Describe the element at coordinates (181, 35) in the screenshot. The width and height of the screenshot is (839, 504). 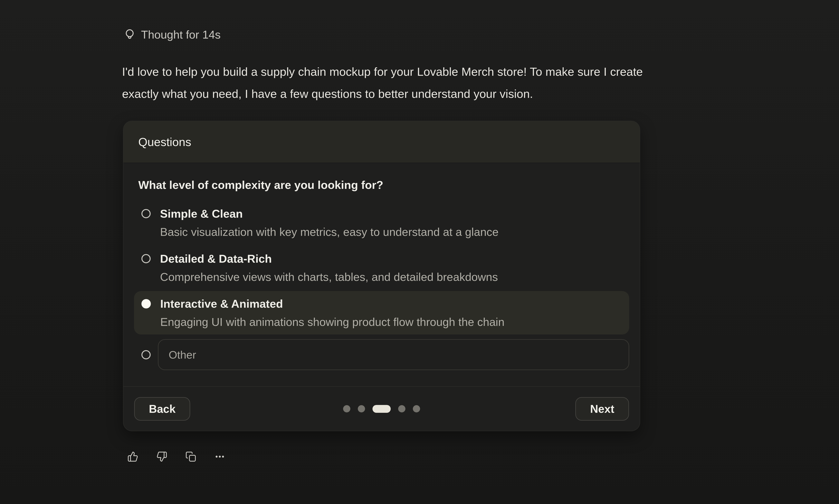
I see `thought-label: Thought for 14s` at that location.